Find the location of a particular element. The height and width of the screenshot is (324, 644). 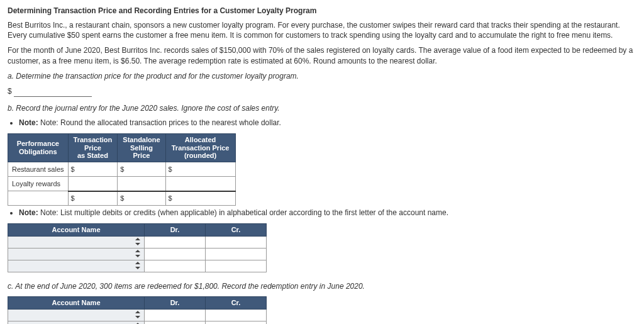

je-b-th-account: Account Name is located at coordinates (77, 230).